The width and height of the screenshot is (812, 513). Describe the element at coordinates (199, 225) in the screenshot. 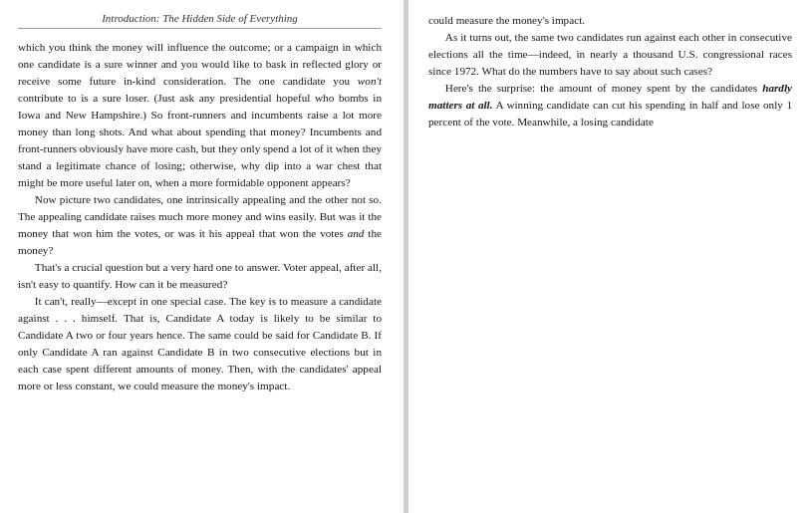

I see `left-para-2: Now picture two candidates, one intrinsi…` at that location.